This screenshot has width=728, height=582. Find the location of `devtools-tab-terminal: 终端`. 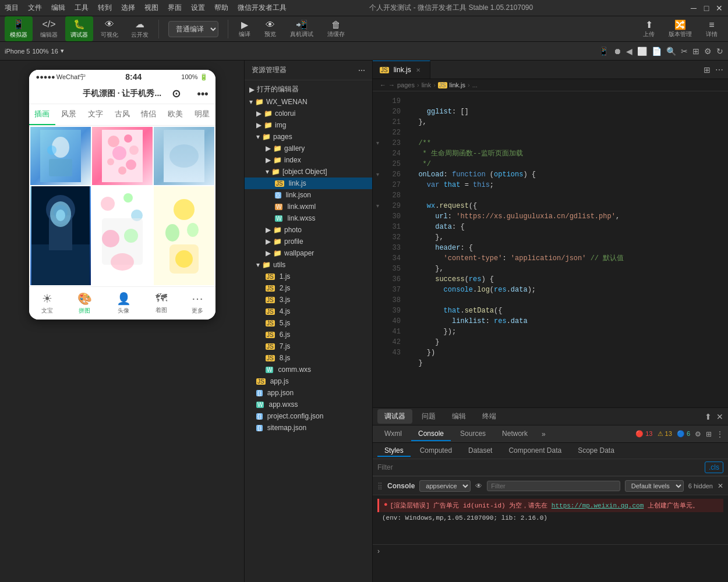

devtools-tab-terminal: 终端 is located at coordinates (489, 417).